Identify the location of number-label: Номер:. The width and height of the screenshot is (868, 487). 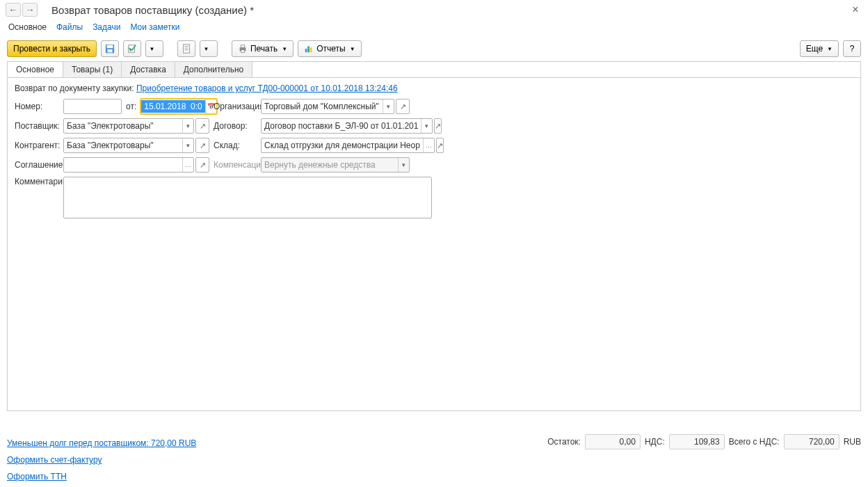
(37, 106).